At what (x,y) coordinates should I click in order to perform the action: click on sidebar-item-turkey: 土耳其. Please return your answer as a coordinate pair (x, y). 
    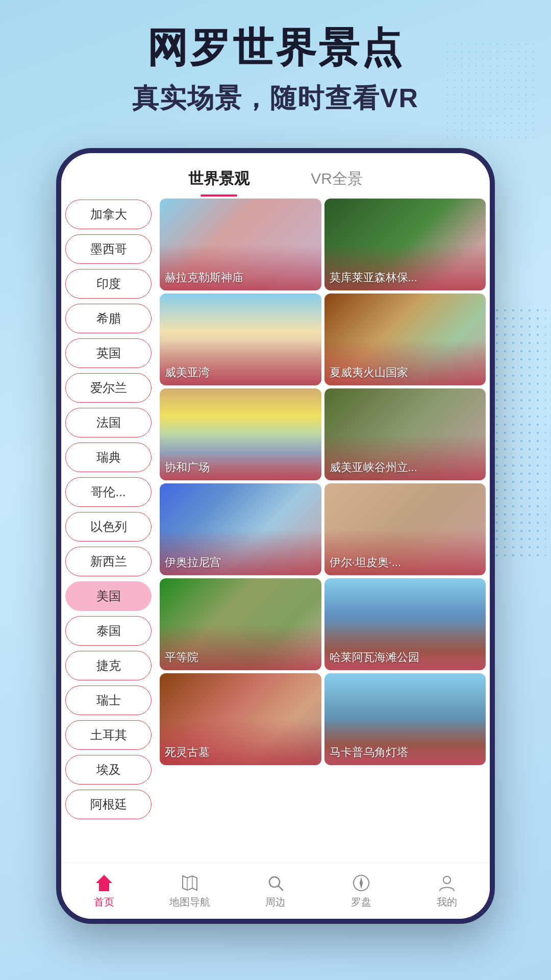
    Looking at the image, I should click on (108, 735).